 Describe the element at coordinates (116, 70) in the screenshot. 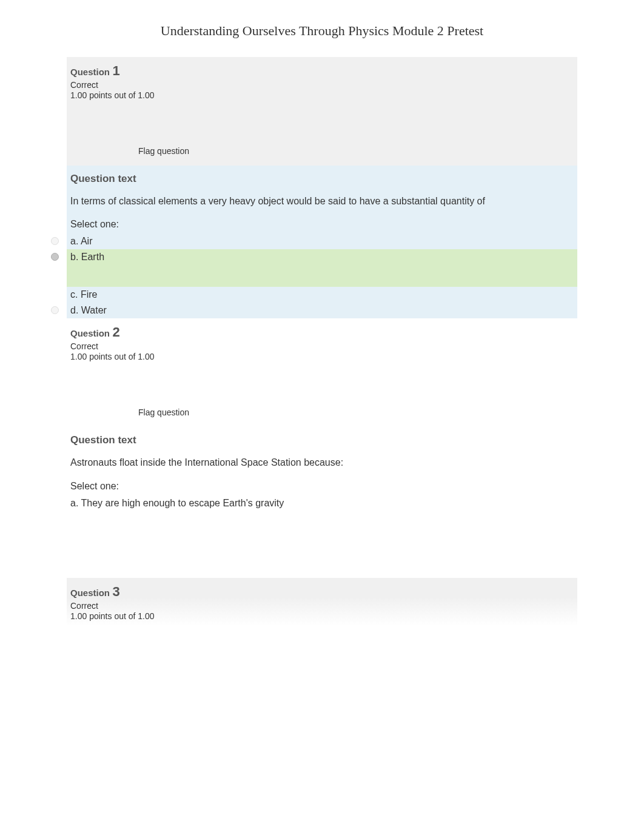

I see `q1-number: 1` at that location.